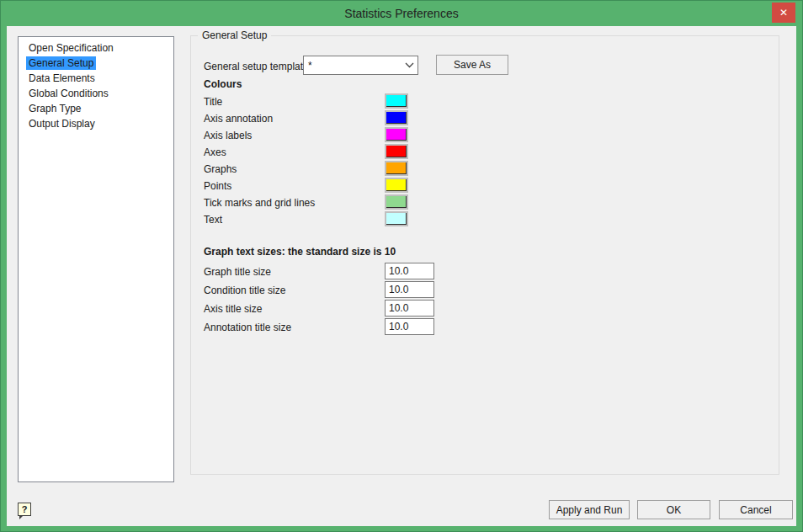 Image resolution: width=803 pixels, height=532 pixels. Describe the element at coordinates (393, 152) in the screenshot. I see `colour-row-axes: Axes` at that location.